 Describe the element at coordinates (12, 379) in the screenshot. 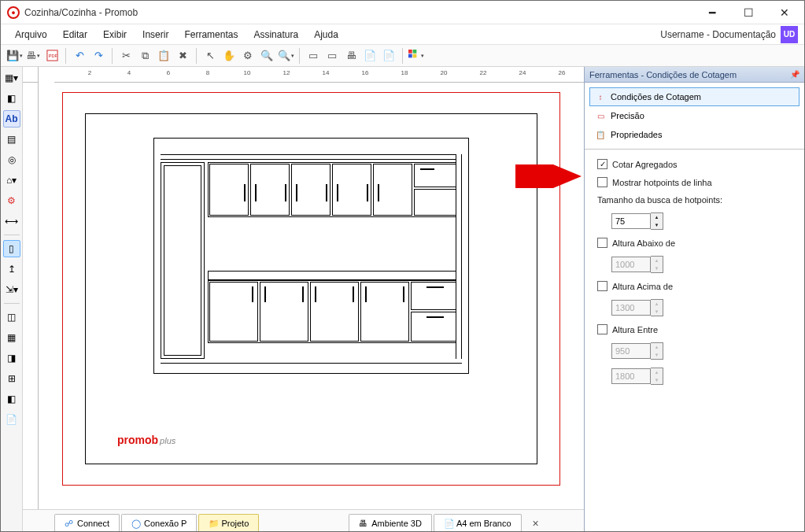

I see `tool-misc4-icon: ⊞` at that location.